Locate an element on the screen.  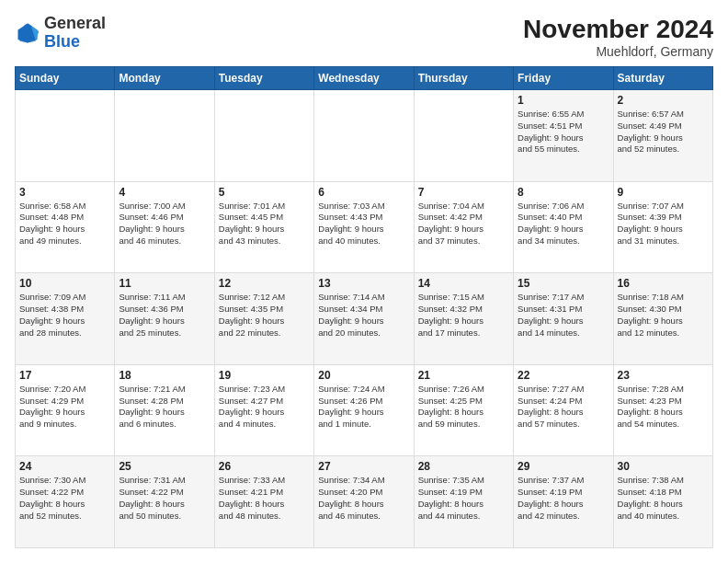
month-title: November 2024 is located at coordinates (618, 29).